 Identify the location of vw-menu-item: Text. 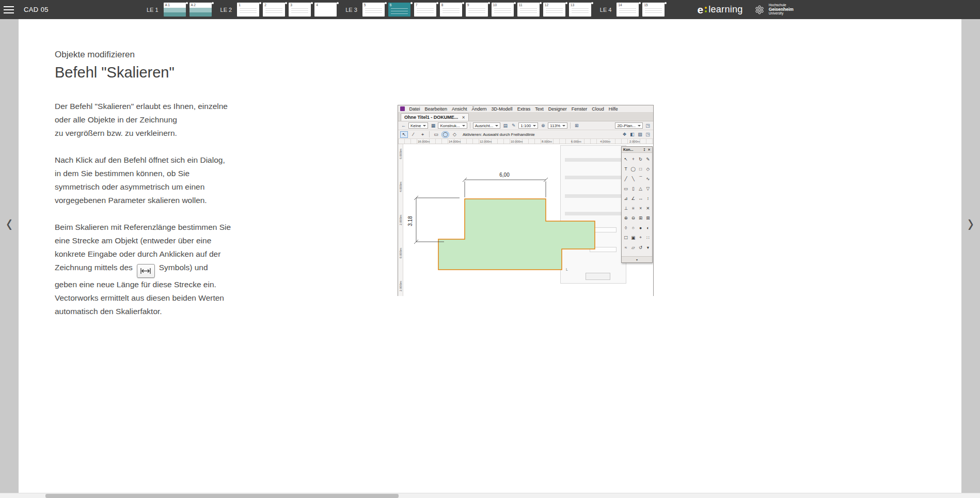
(540, 109).